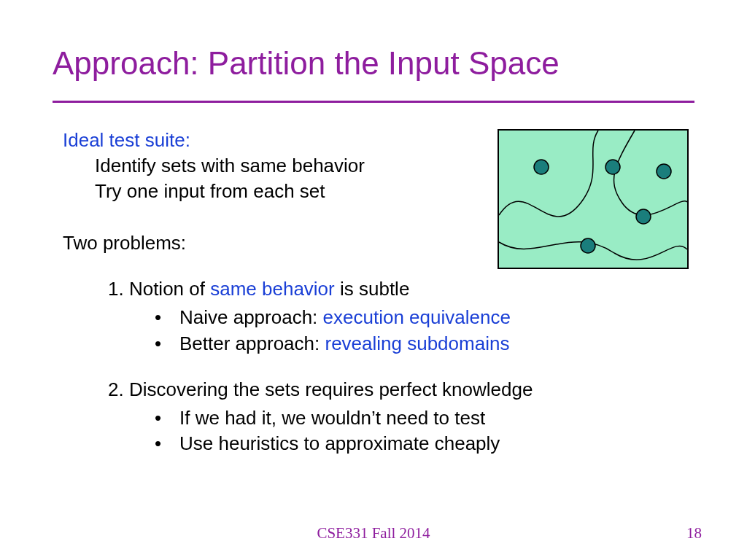 The height and width of the screenshot is (560, 747). What do you see at coordinates (420, 318) in the screenshot?
I see `p1-bullet-1: Naive approach: execution equivalence` at bounding box center [420, 318].